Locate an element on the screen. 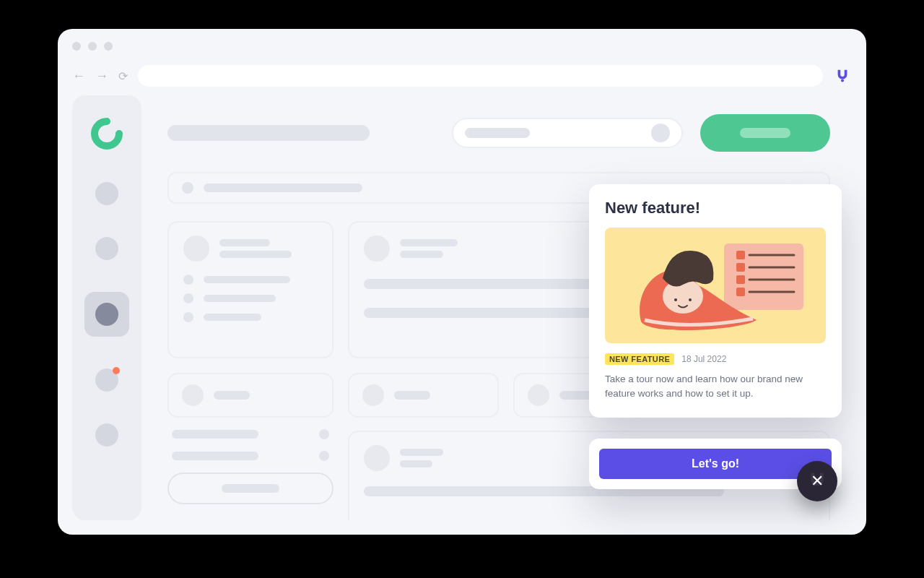 The width and height of the screenshot is (924, 578). close-icon: ✕ is located at coordinates (817, 481).